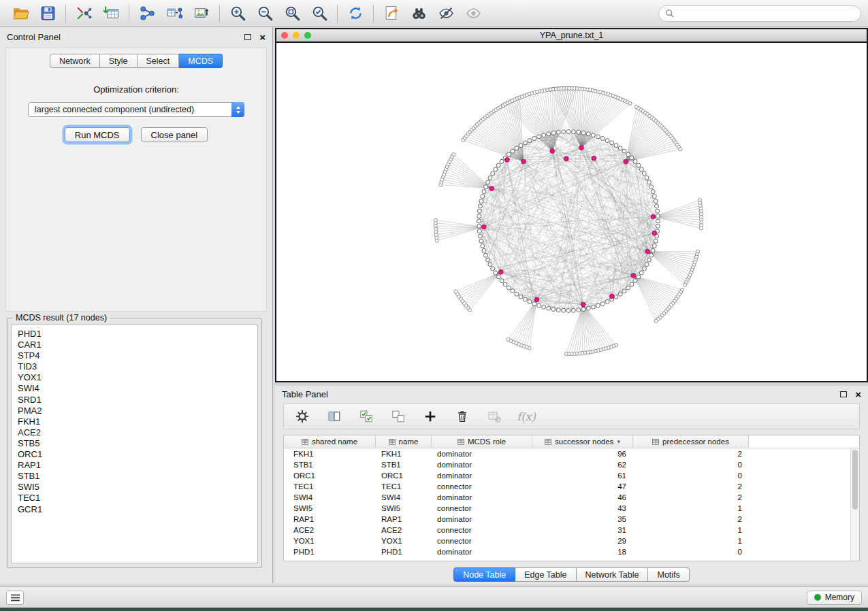 The height and width of the screenshot is (611, 868). I want to click on status-menu-button, so click(15, 597).